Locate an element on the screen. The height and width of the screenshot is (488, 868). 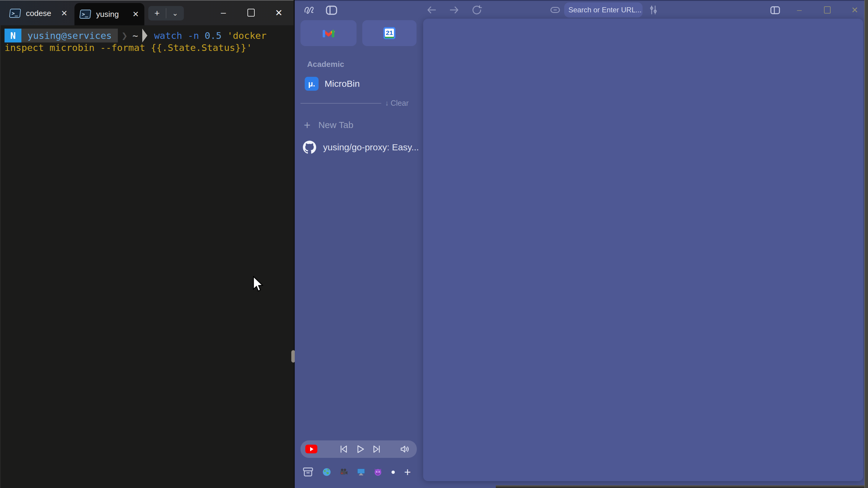
link-icon is located at coordinates (555, 10).